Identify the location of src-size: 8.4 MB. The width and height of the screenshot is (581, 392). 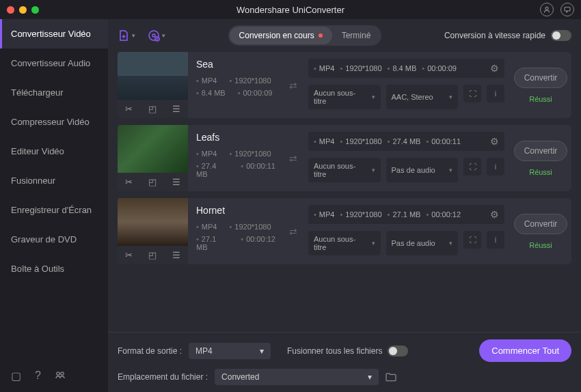
(211, 93).